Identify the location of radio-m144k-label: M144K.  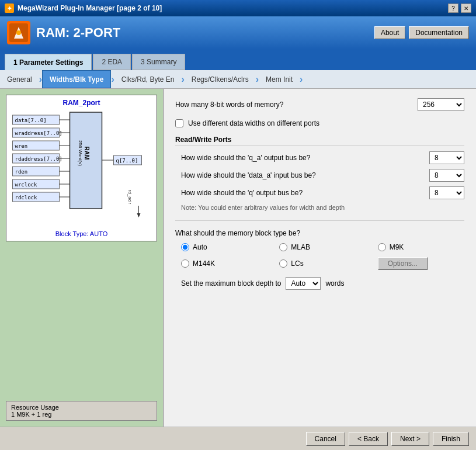
(204, 264).